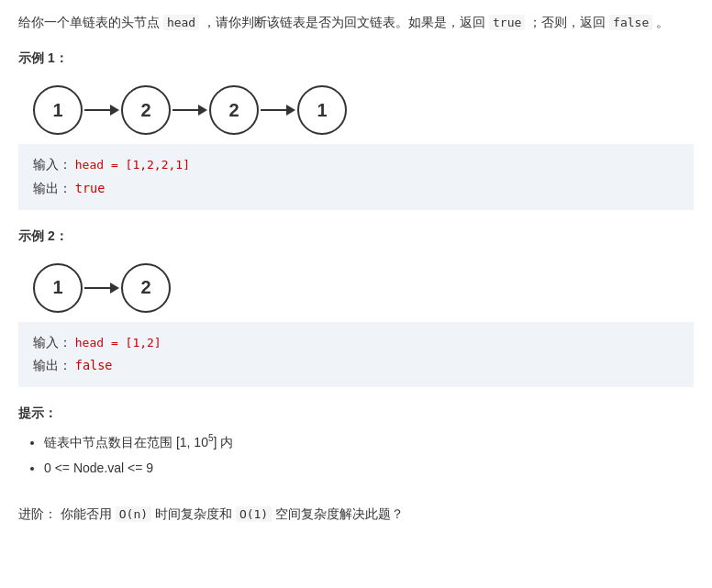 The width and height of the screenshot is (712, 588). Describe the element at coordinates (356, 455) in the screenshot. I see `hints-list: 链表中节点数目在范围 [1, 96] 内 0 <= Node.val <= 9` at that location.